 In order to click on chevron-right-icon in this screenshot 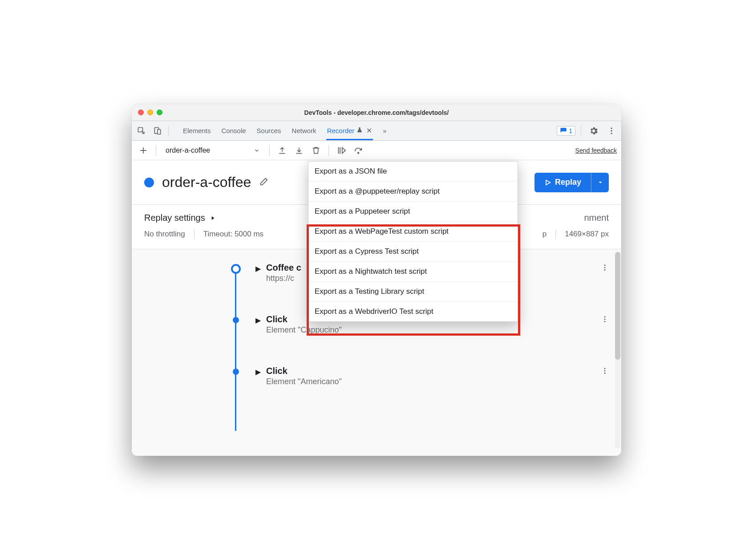, I will do `click(213, 218)`.